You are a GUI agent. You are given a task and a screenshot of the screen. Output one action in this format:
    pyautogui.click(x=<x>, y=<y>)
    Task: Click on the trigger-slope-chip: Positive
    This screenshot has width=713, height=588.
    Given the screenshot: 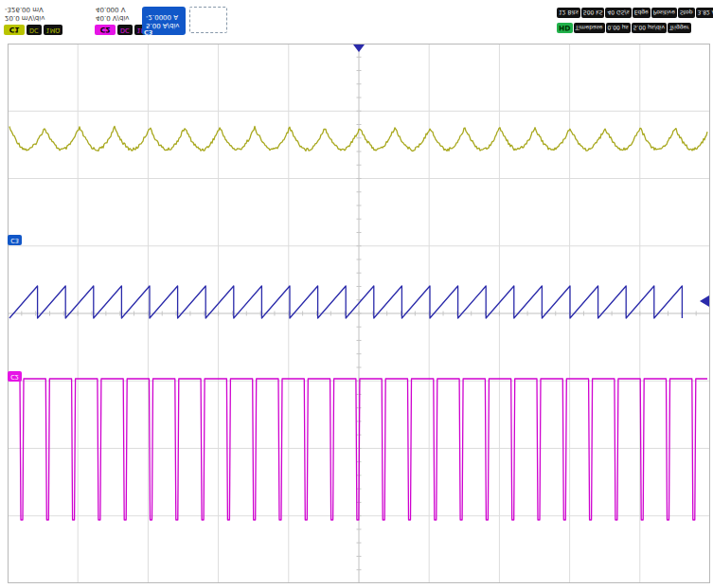 What is the action you would take?
    pyautogui.click(x=665, y=13)
    